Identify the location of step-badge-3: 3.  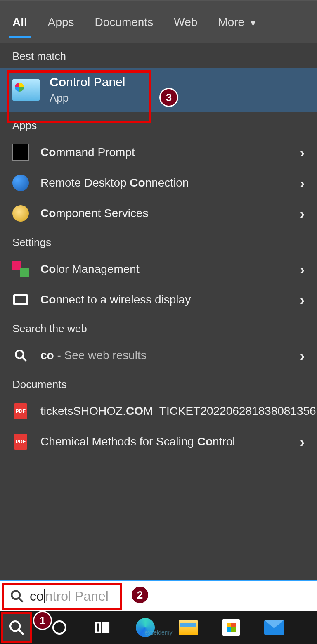
(169, 97).